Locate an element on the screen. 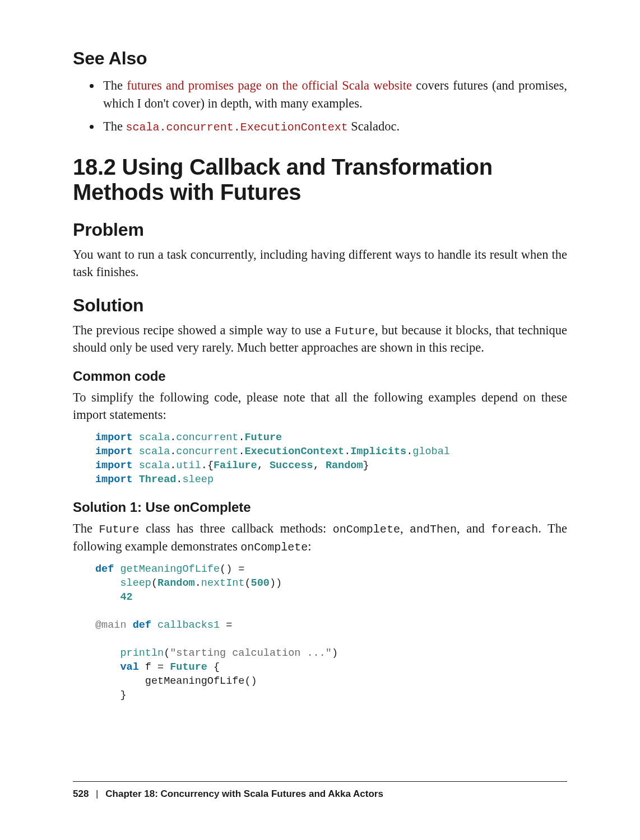 The width and height of the screenshot is (640, 840). heading-see-also: See Also is located at coordinates (320, 58).